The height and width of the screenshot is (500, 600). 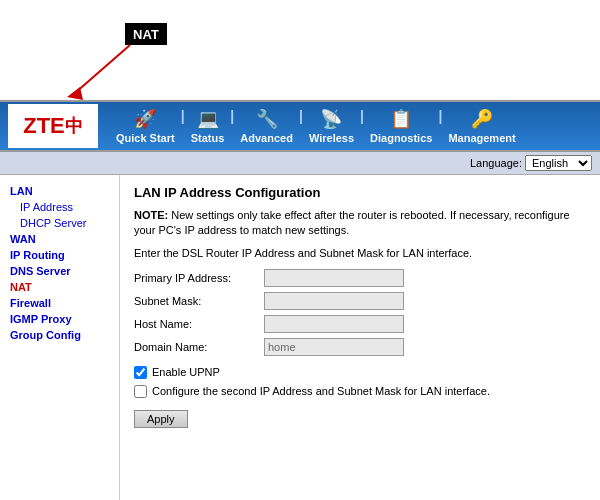 I want to click on checkbox-row-upnp: Enable UPNP, so click(x=360, y=372).